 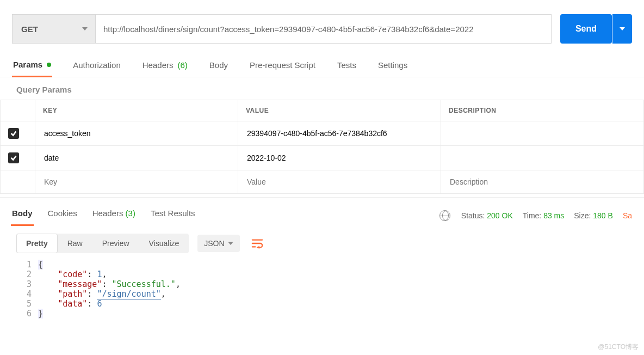 I want to click on tab-headers: Headers (6), so click(x=165, y=65).